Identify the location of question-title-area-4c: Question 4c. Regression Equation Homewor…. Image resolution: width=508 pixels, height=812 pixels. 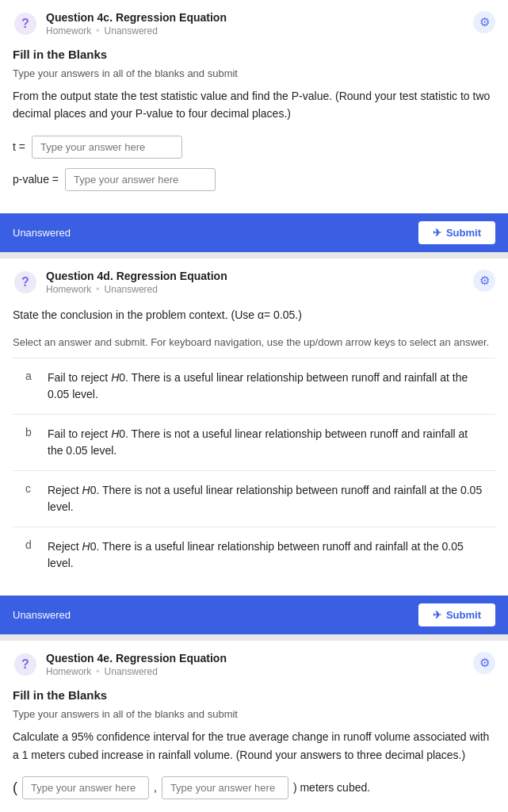
(255, 24).